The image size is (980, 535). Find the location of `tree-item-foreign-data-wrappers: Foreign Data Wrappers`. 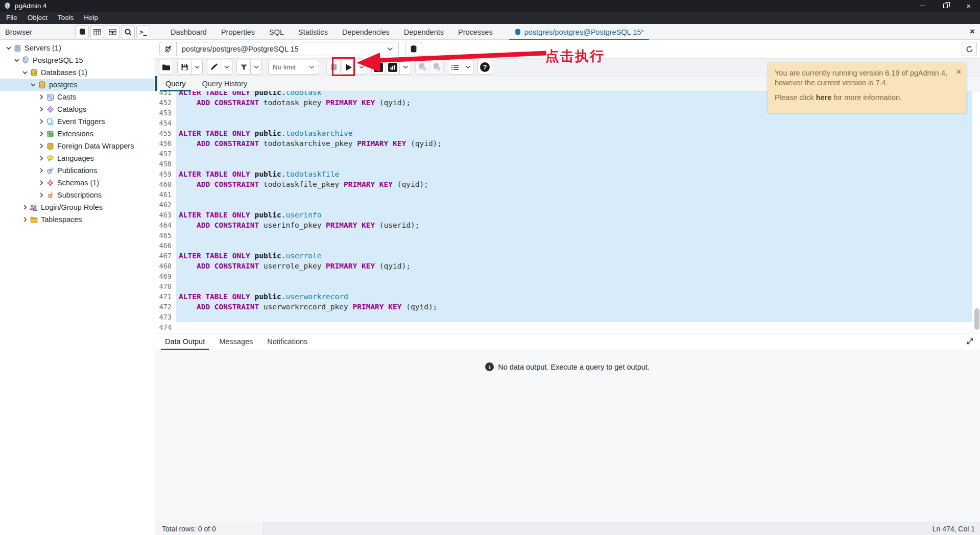

tree-item-foreign-data-wrappers: Foreign Data Wrappers is located at coordinates (77, 146).